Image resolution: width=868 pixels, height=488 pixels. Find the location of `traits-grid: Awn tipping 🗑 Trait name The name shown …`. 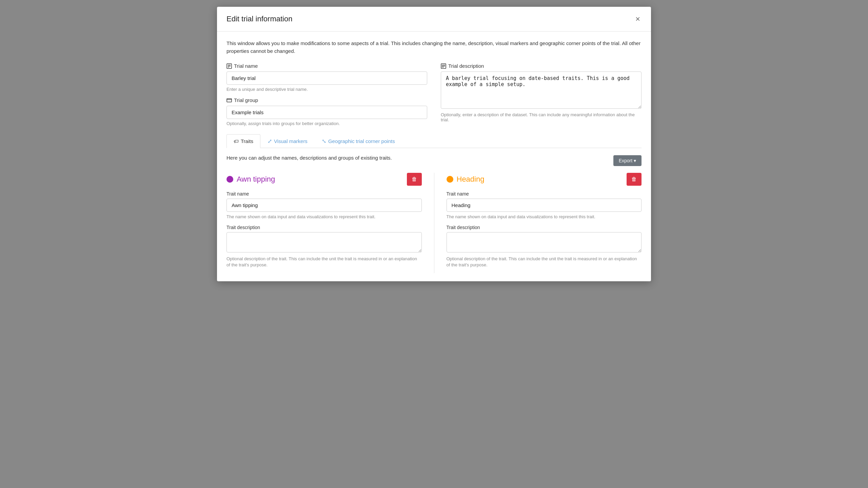

traits-grid: Awn tipping 🗑 Trait name The name shown … is located at coordinates (434, 223).